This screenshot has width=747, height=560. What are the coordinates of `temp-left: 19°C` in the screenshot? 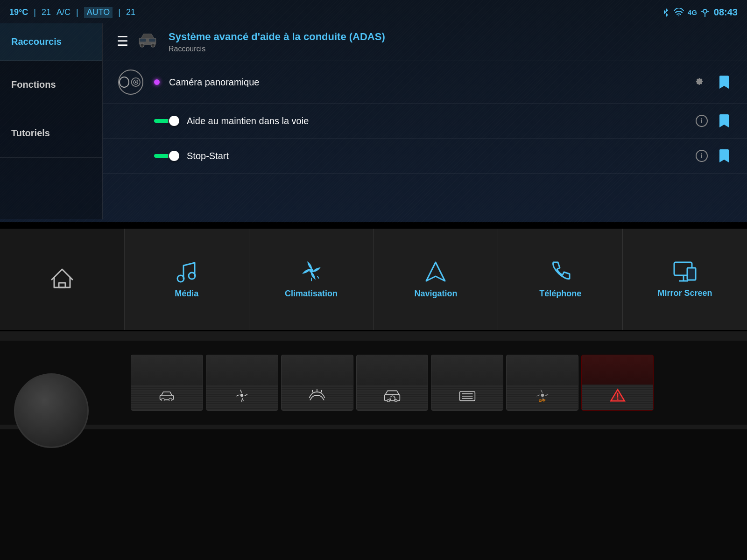 It's located at (19, 12).